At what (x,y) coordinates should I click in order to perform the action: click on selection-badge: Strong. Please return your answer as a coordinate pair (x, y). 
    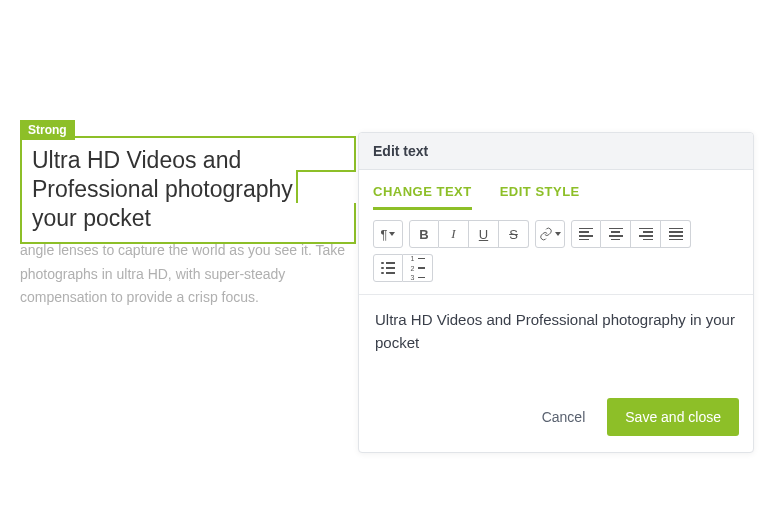
    Looking at the image, I should click on (48, 130).